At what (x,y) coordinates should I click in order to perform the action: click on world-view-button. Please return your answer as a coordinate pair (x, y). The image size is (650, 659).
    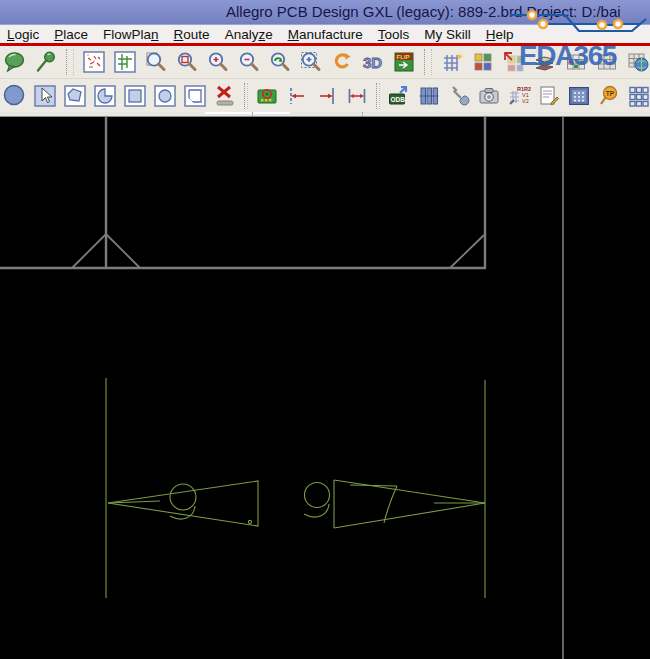
    Looking at the image, I should click on (638, 62).